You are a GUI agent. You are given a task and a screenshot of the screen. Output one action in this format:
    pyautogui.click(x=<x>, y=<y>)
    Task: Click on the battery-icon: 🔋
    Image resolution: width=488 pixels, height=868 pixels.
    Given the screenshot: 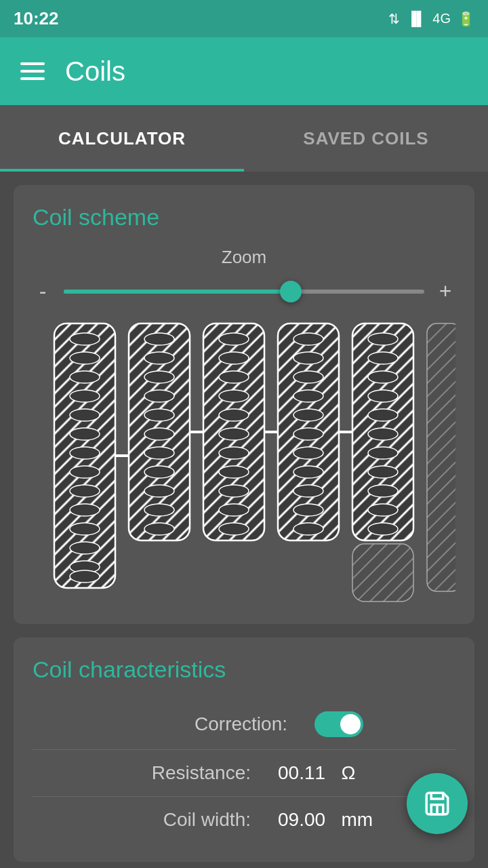 What is the action you would take?
    pyautogui.click(x=466, y=19)
    